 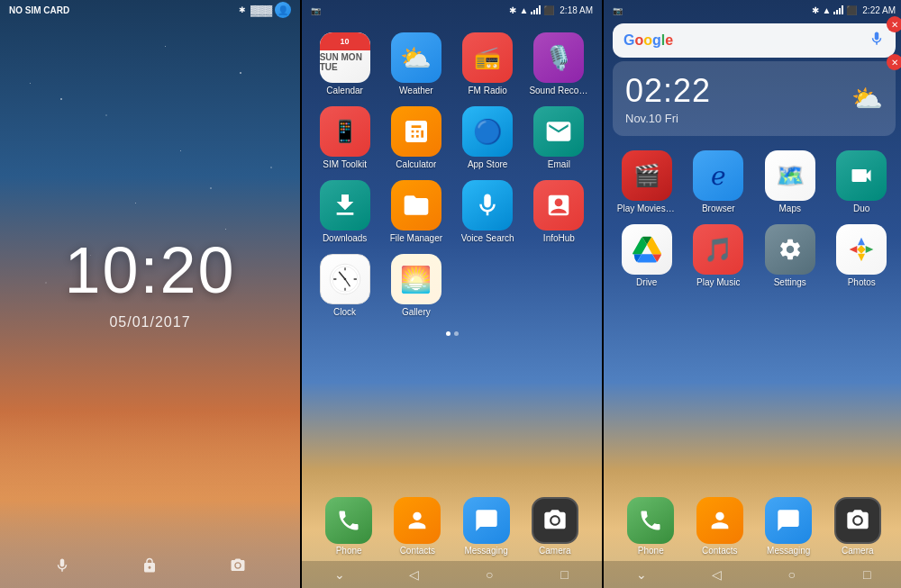 I want to click on app-label-duo: Duo, so click(x=861, y=209).